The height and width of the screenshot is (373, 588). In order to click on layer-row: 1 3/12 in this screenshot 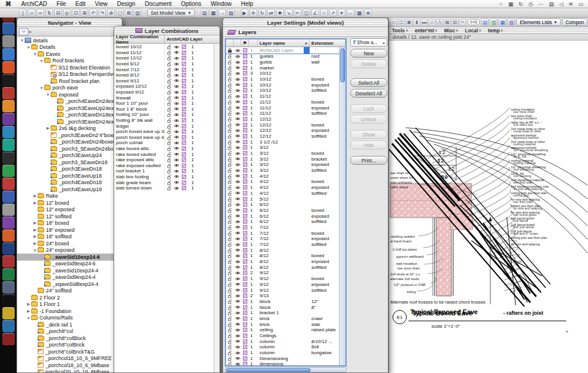, I will do `click(283, 148)`.